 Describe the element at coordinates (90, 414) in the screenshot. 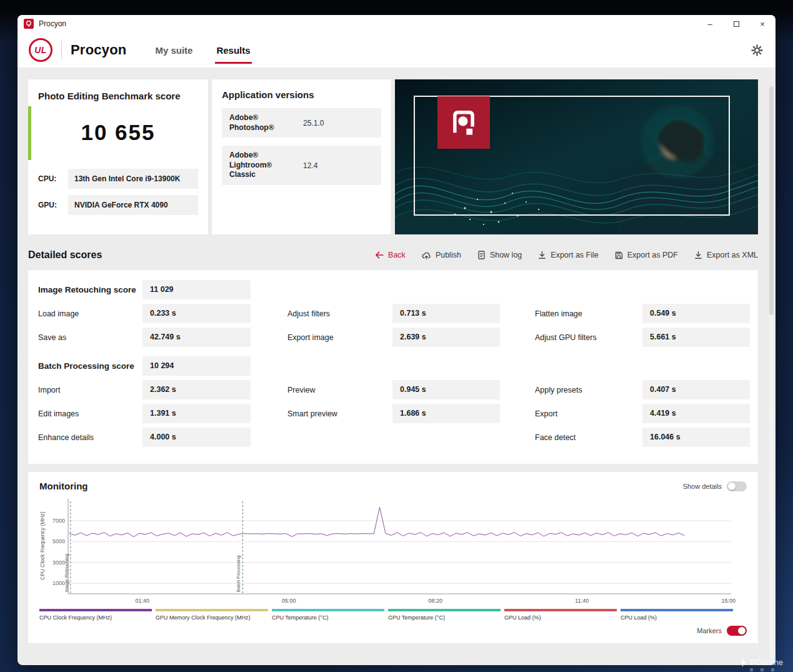

I see `metric-label: Edit images` at that location.